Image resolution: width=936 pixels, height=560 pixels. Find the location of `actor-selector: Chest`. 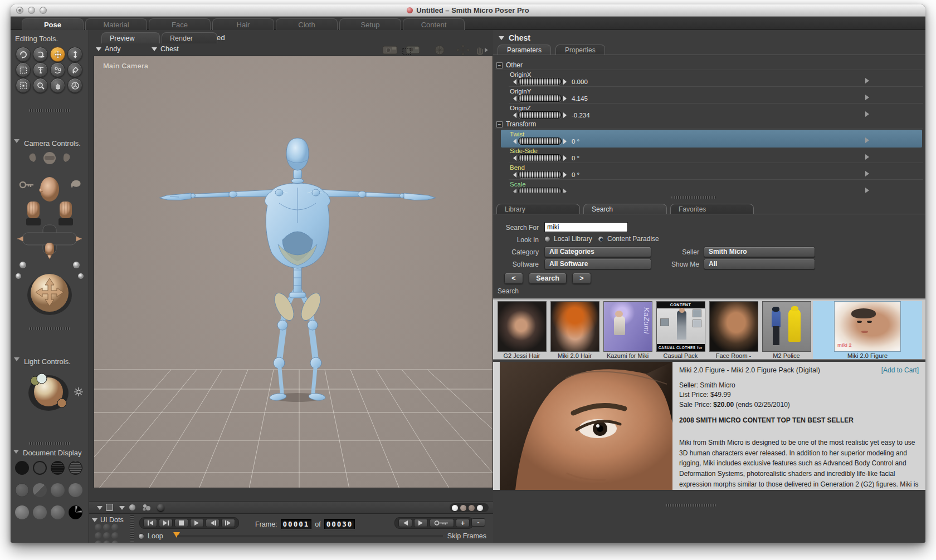

actor-selector: Chest is located at coordinates (165, 49).